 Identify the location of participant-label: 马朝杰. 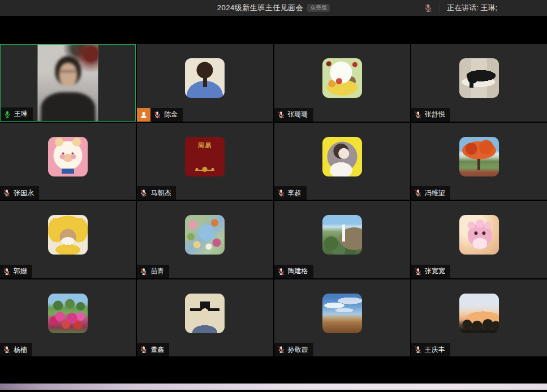
(156, 193).